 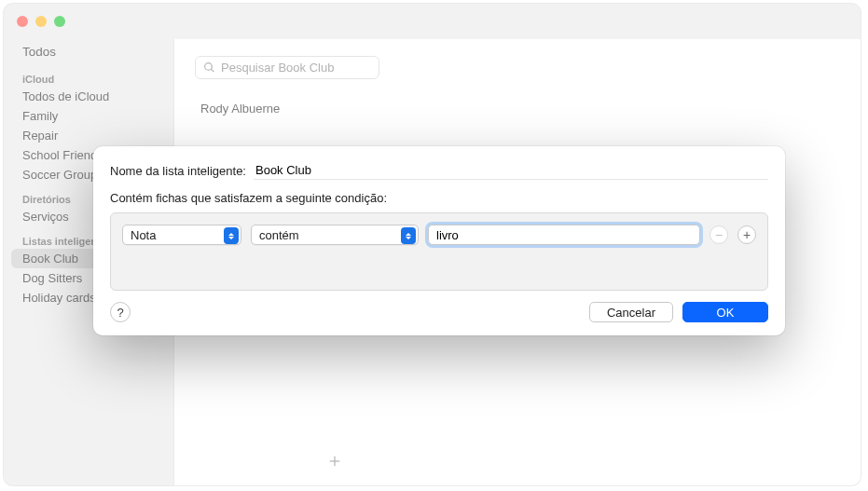 What do you see at coordinates (89, 75) in the screenshot?
I see `sidebar-section-icloud: iCloud` at bounding box center [89, 75].